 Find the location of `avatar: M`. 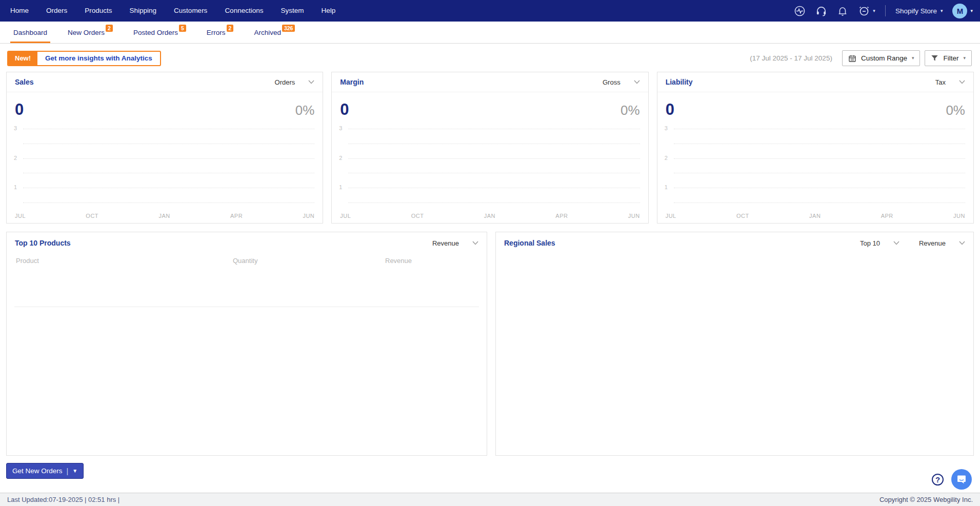

avatar: M is located at coordinates (960, 11).